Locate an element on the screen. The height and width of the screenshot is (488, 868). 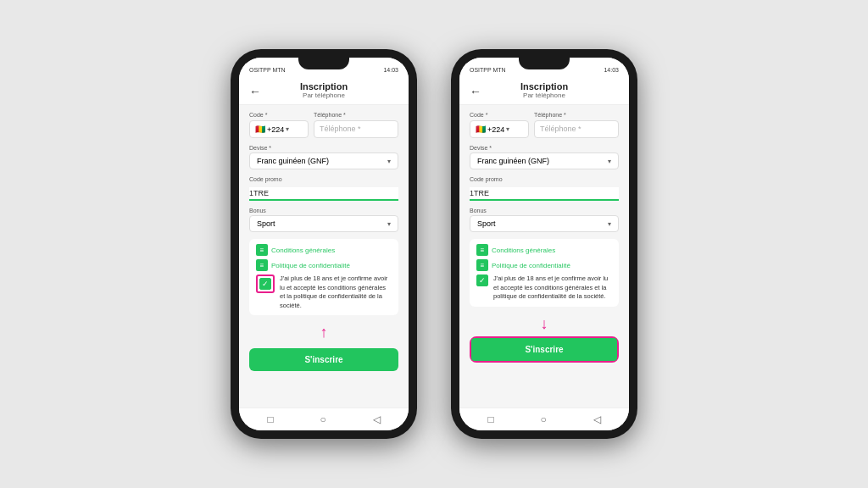
back-arrow-2: ← is located at coordinates (476, 92).